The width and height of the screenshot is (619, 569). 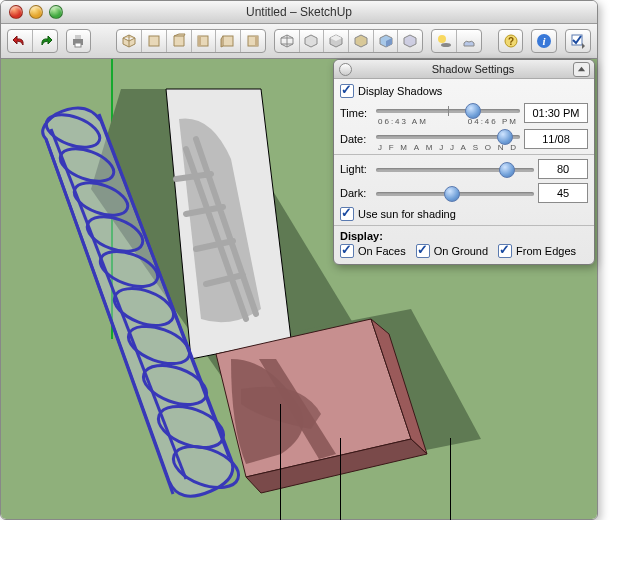 I want to click on print-button, so click(x=79, y=41).